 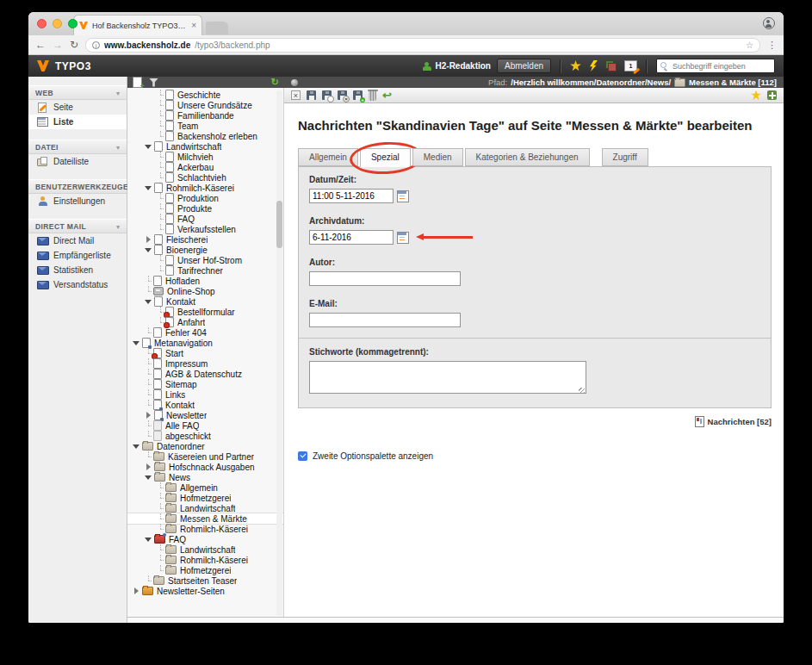 What do you see at coordinates (77, 186) in the screenshot?
I see `sidebar-section-header: BENUTZERWERKZEUGE` at bounding box center [77, 186].